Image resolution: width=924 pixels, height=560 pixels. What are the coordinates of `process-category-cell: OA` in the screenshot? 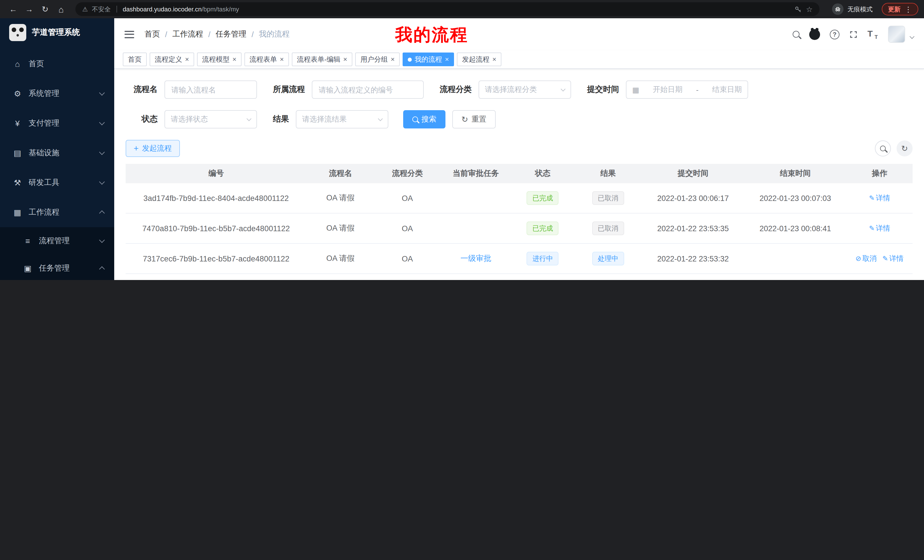 It's located at (407, 198).